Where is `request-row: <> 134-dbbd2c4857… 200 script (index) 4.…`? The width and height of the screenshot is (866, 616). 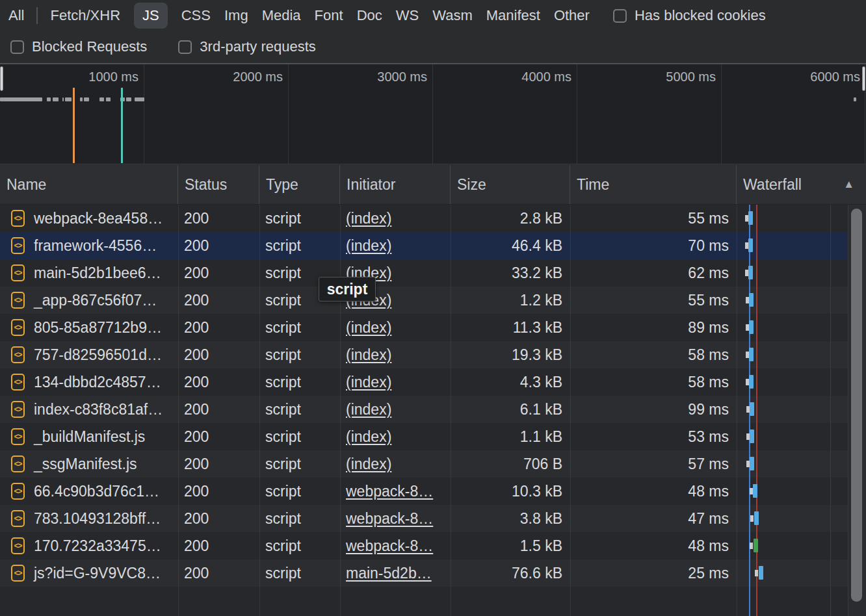
request-row: <> 134-dbbd2c4857… 200 script (index) 4.… is located at coordinates (433, 382).